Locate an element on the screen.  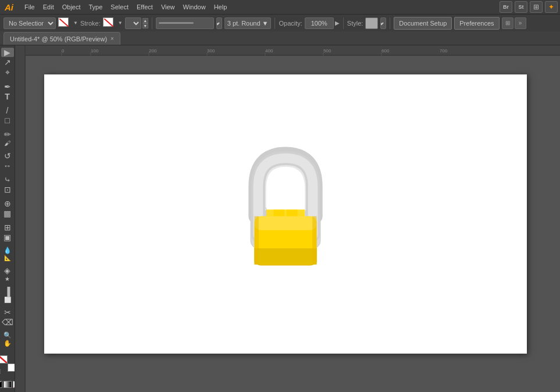
grid-icon: ⊞ is located at coordinates (536, 7).